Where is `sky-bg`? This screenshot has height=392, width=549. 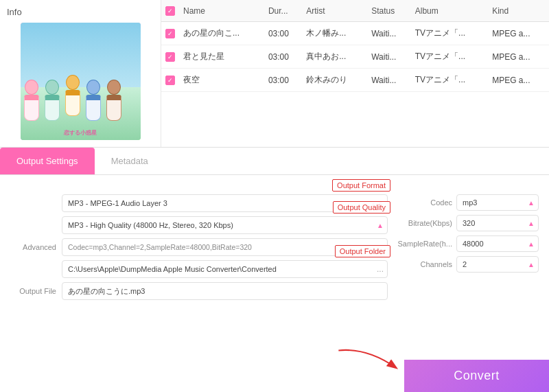
sky-bg is located at coordinates (81, 55).